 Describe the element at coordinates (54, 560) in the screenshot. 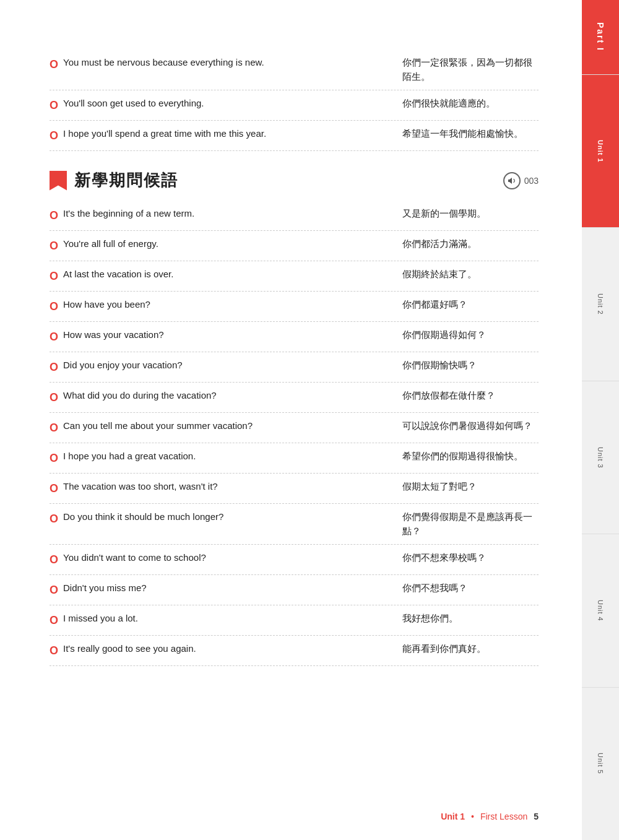

I see `phrase-bullet-11: O` at that location.